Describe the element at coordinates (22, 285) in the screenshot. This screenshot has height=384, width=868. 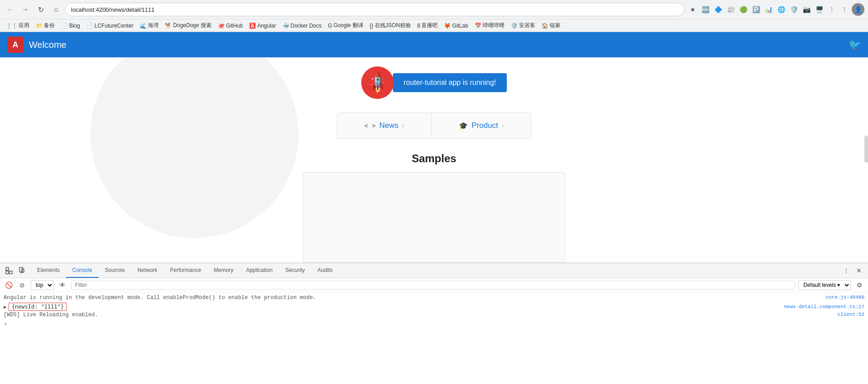
I see `console-filter-icon: ⊘` at that location.